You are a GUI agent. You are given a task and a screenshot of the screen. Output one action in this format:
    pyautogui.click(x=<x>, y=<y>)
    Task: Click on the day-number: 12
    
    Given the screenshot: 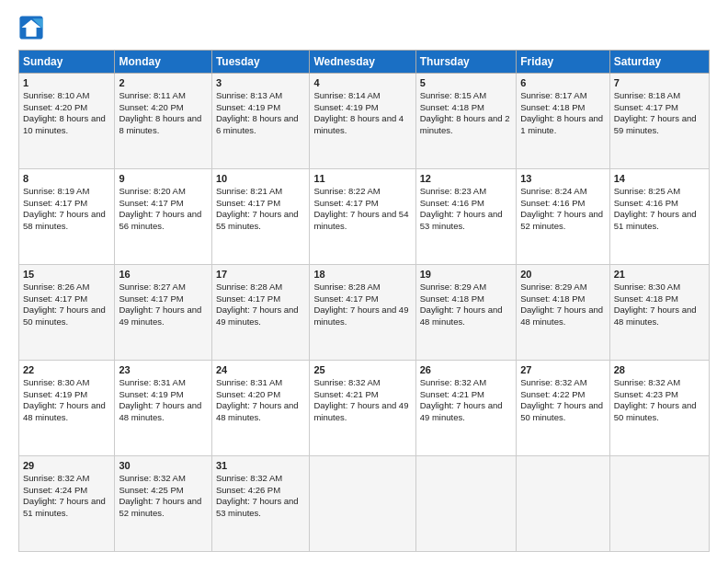 What is the action you would take?
    pyautogui.click(x=466, y=178)
    